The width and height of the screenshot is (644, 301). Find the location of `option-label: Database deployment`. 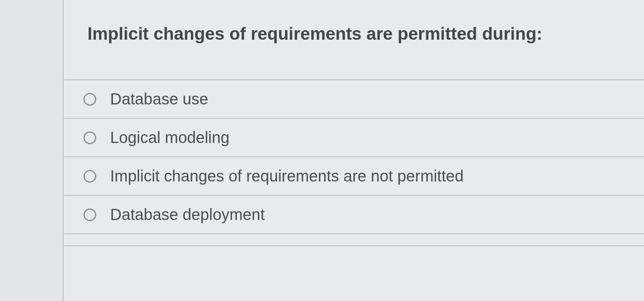

option-label: Database deployment is located at coordinates (188, 214).